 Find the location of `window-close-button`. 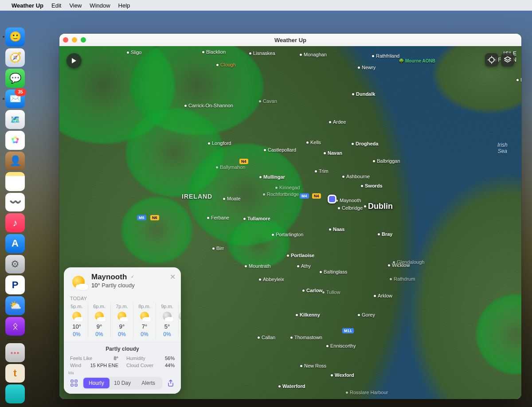

window-close-button is located at coordinates (66, 40).